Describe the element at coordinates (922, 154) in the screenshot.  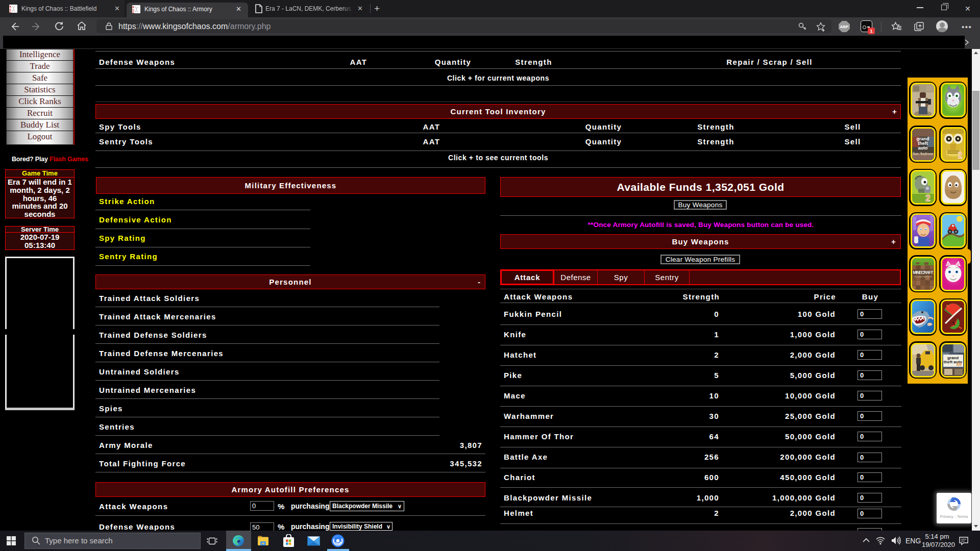
I see `svg-text: San Andreas` at that location.